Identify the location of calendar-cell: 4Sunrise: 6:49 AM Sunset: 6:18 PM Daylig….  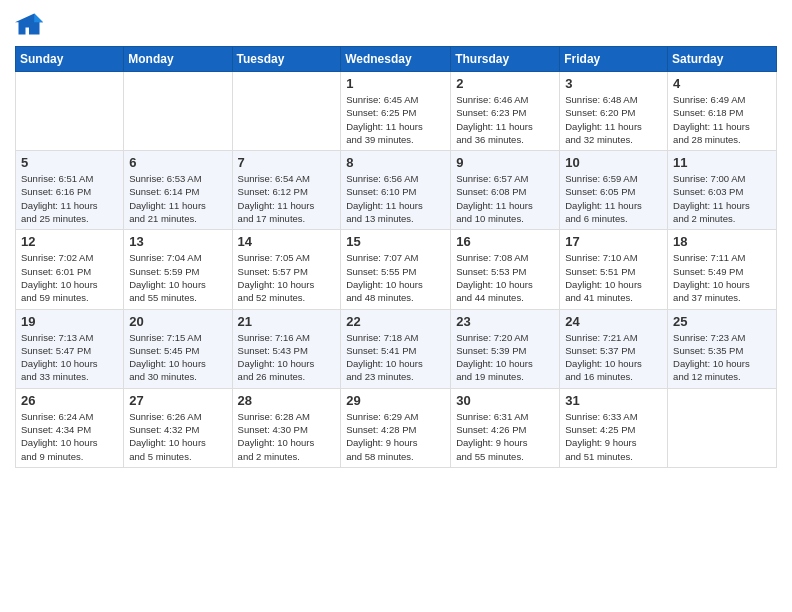
(722, 112).